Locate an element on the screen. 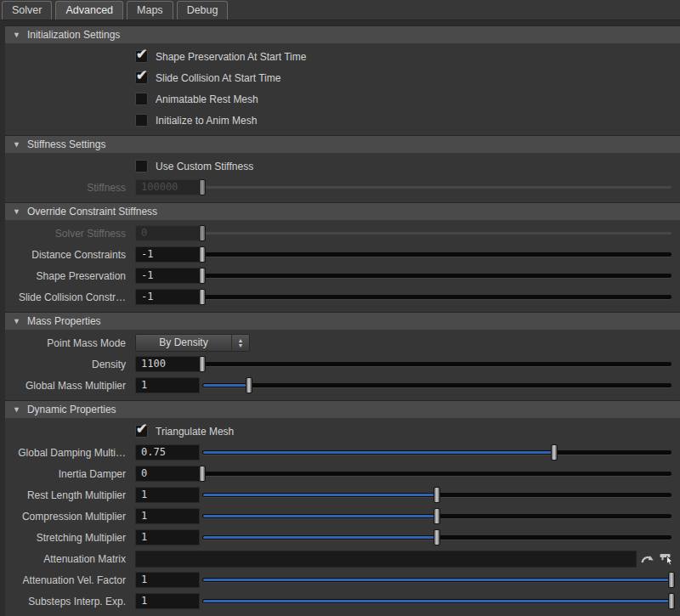 The width and height of the screenshot is (680, 616). slider-substeps-interp-exp is located at coordinates (437, 602).